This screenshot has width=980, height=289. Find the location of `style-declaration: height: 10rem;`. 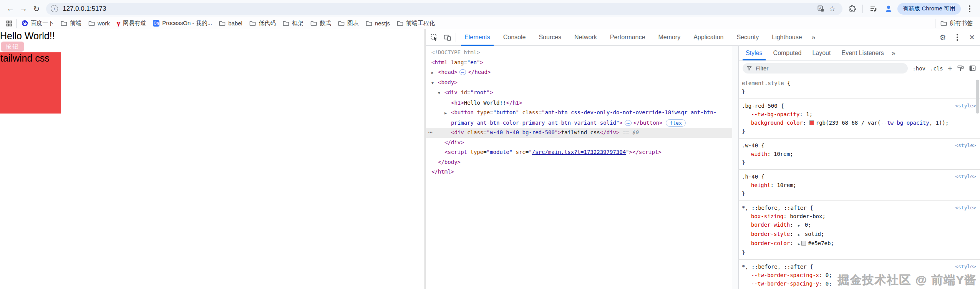

style-declaration: height: 10rem; is located at coordinates (861, 185).